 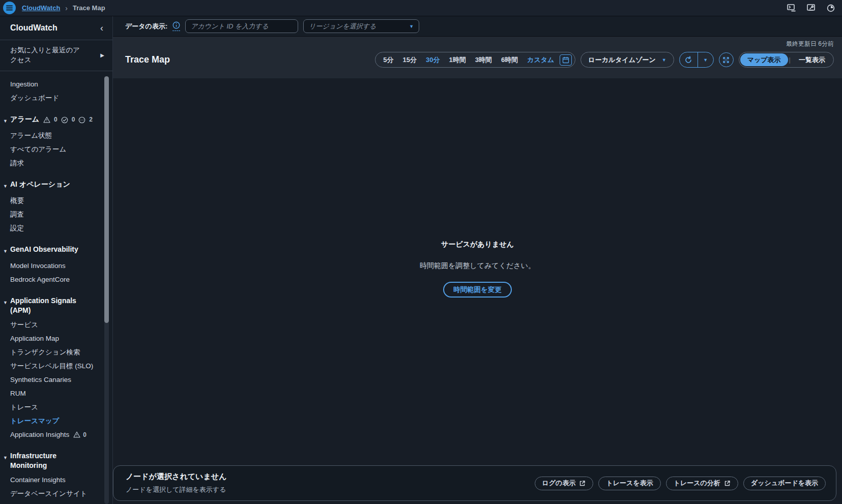 I want to click on empty-state-subtitle: 時間範囲を調整してみてください。, so click(x=477, y=266).